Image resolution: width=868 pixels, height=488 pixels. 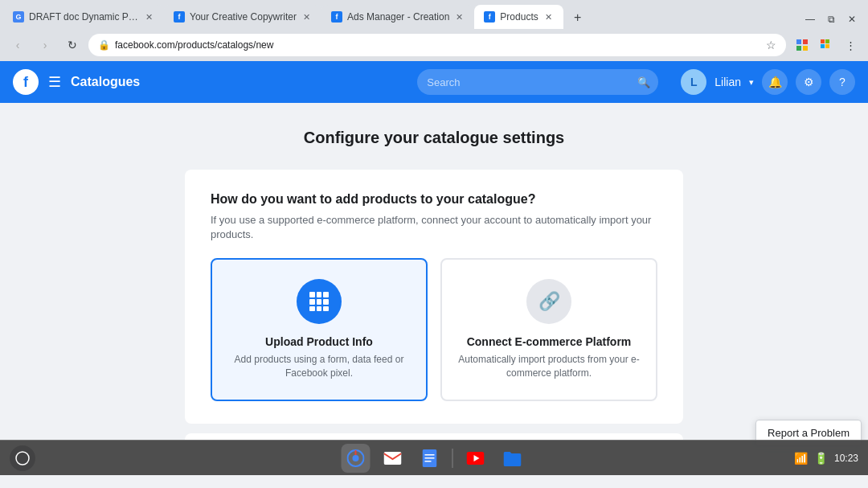 I want to click on user-name: Lilian, so click(x=728, y=82).